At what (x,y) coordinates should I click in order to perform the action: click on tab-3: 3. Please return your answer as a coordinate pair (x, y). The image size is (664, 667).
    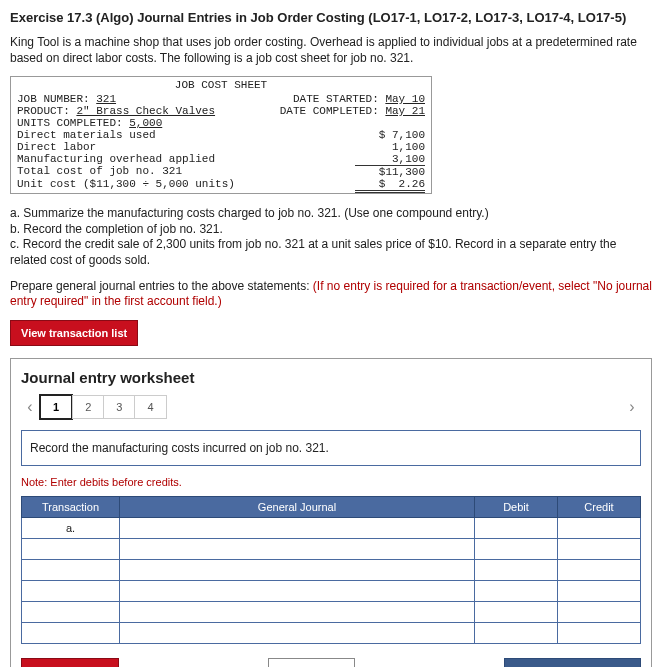
    Looking at the image, I should click on (119, 407).